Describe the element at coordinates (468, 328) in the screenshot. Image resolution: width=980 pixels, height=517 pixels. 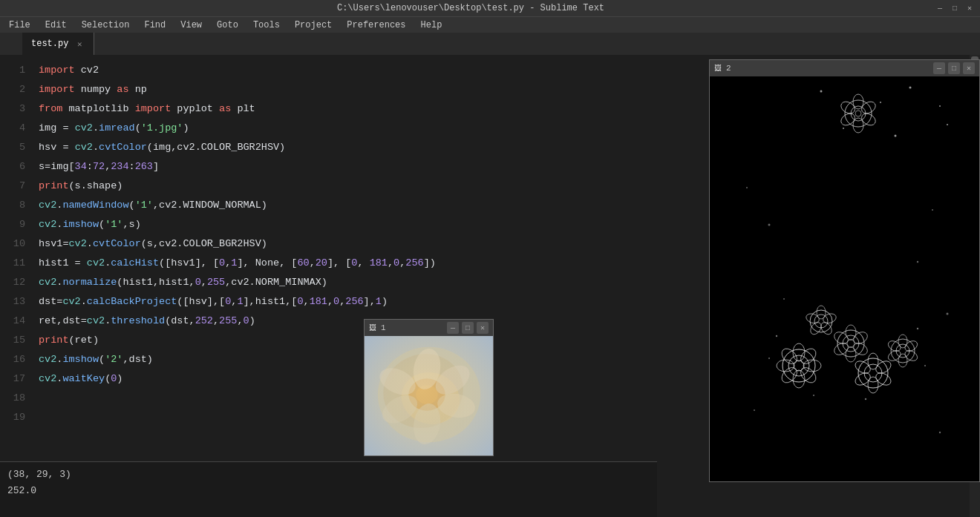
I see `window1-maximize: □` at that location.